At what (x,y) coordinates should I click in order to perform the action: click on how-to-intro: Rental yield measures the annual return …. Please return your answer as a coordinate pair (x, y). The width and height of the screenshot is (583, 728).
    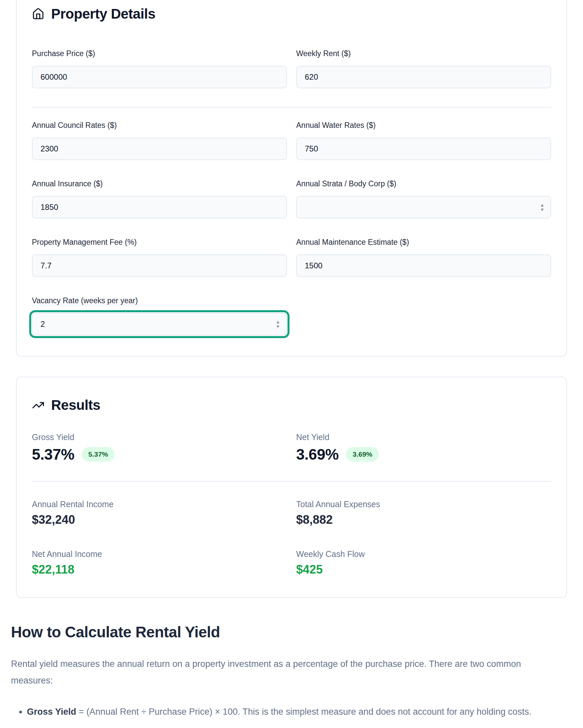
    Looking at the image, I should click on (286, 672).